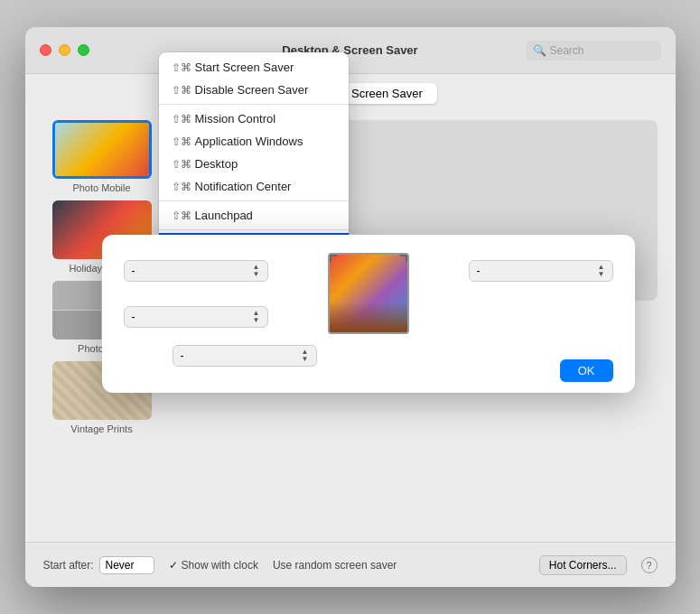 This screenshot has height=614, width=700. I want to click on tabs-area: Desktop Screen Saver, so click(350, 92).